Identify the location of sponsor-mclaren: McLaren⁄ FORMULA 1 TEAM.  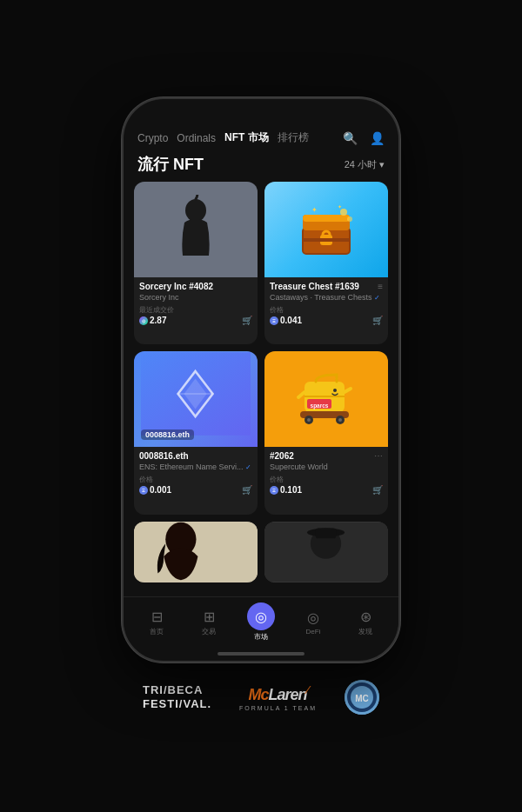
(278, 697).